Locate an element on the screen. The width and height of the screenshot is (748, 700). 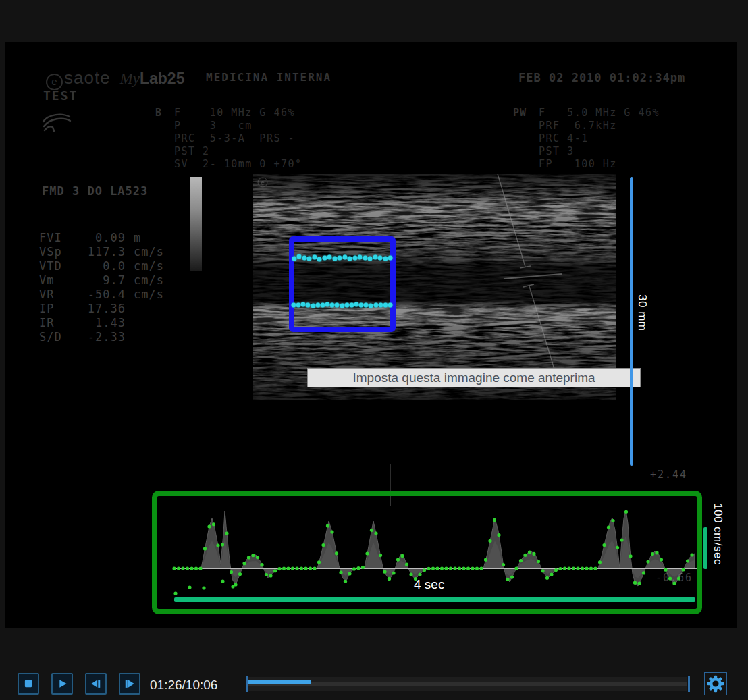
probe-icon is located at coordinates (57, 124).